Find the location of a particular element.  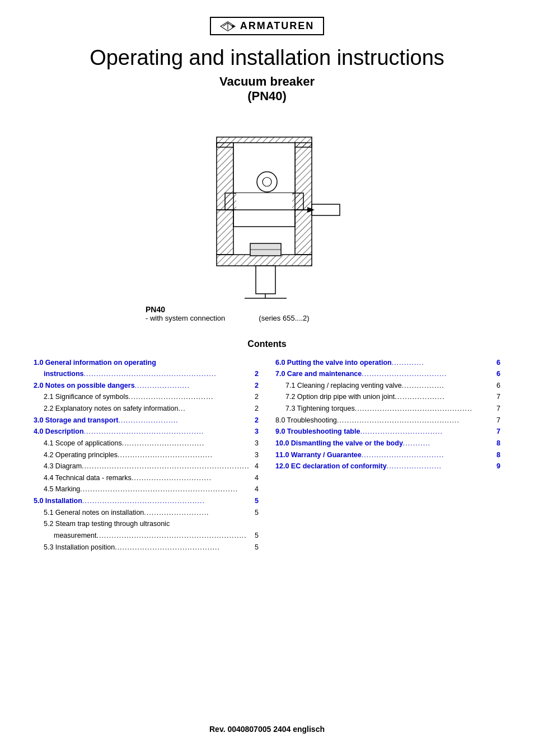

toc-label-4-1: 4.1 Scope of applications is located at coordinates (83, 443).